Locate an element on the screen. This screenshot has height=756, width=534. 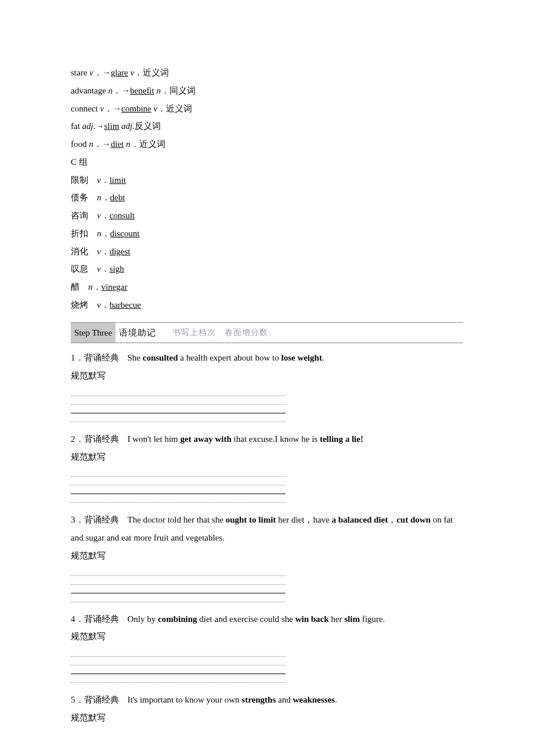
vocab-row: 消化 v．digest is located at coordinates (267, 252).